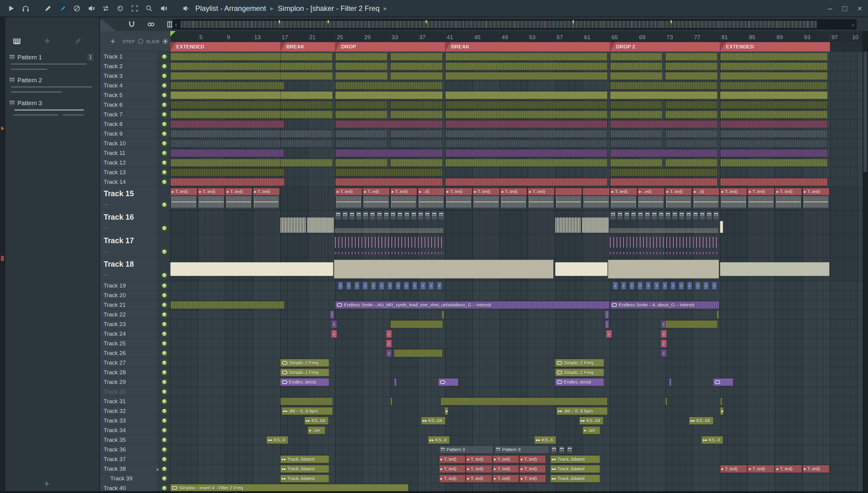 The image size is (868, 493). What do you see at coordinates (853, 24) in the screenshot?
I see `scroll-right-icon: ›` at bounding box center [853, 24].